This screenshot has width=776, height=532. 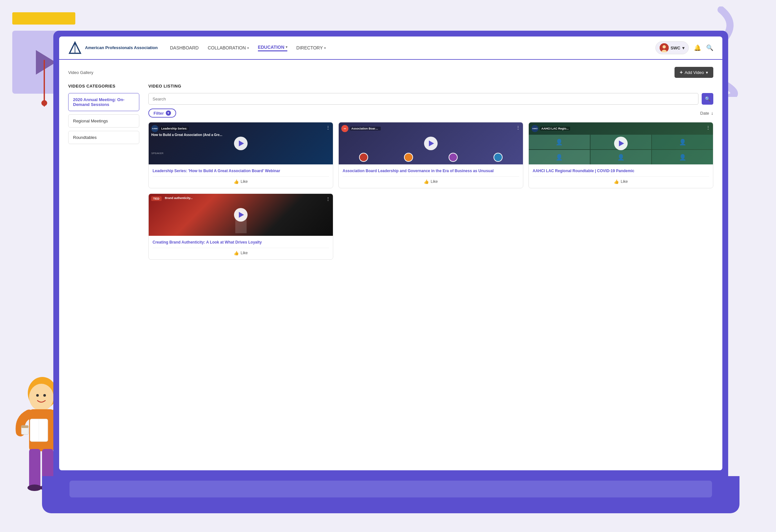 What do you see at coordinates (272, 48) in the screenshot?
I see `nav-education: EDUCATION ▾` at bounding box center [272, 48].